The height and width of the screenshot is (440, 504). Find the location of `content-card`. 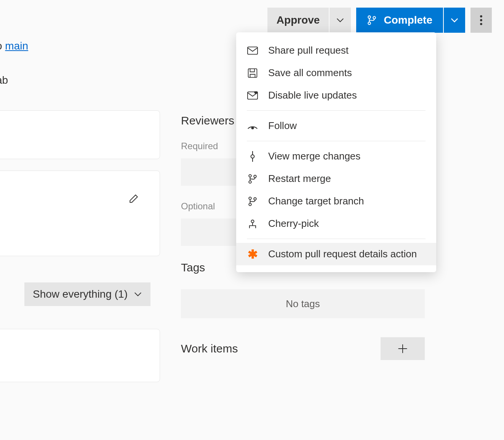

content-card is located at coordinates (80, 213).